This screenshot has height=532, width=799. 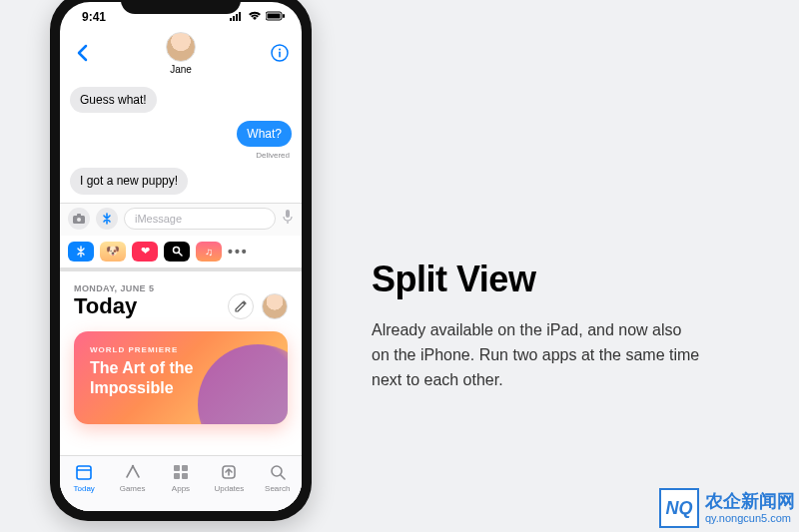 What do you see at coordinates (280, 53) in the screenshot?
I see `info-button` at bounding box center [280, 53].